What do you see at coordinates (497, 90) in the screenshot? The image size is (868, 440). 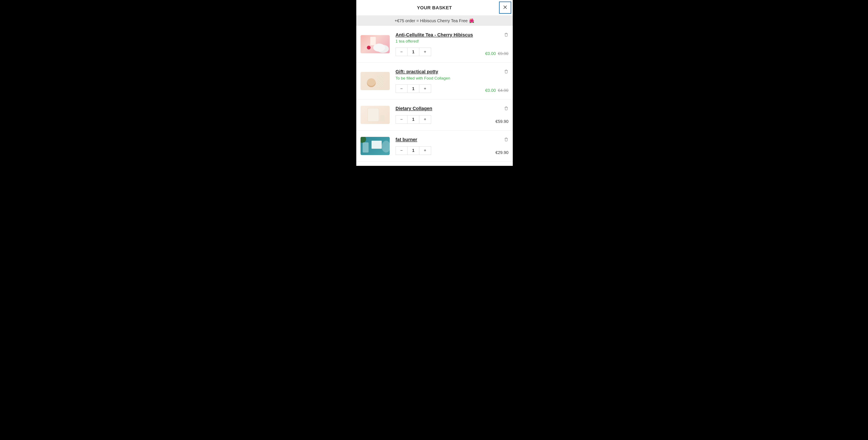 I see `item-price: €0.00 €4.90` at bounding box center [497, 90].